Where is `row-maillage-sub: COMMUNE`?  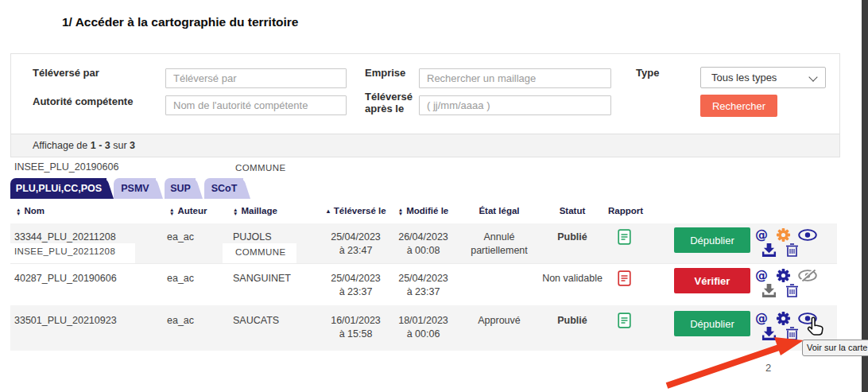 row-maillage-sub: COMMUNE is located at coordinates (261, 252).